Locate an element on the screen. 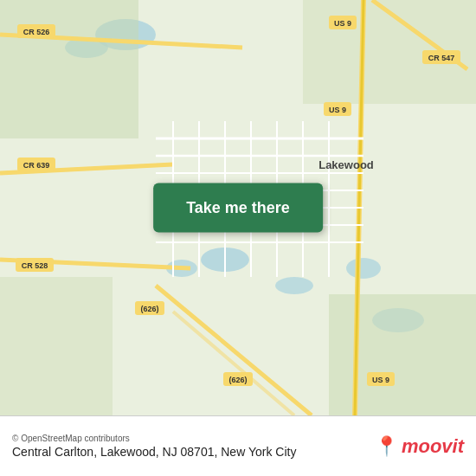 This screenshot has width=476, height=476. moovit-brand-name: moovit is located at coordinates (433, 447).